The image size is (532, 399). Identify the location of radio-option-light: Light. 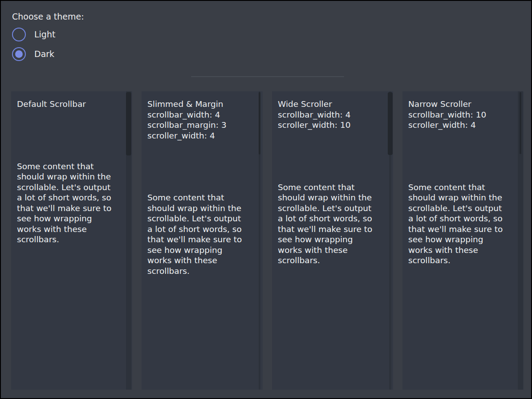
(34, 34).